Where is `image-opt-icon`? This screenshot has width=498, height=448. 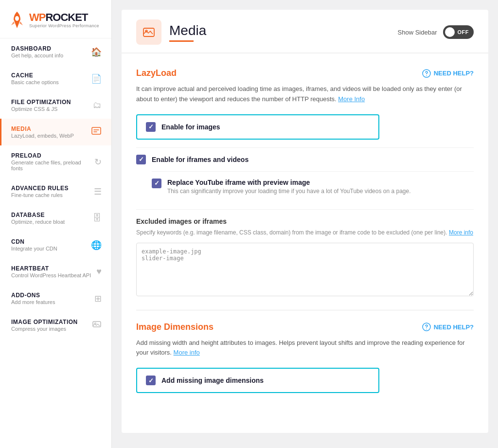 image-opt-icon is located at coordinates (97, 325).